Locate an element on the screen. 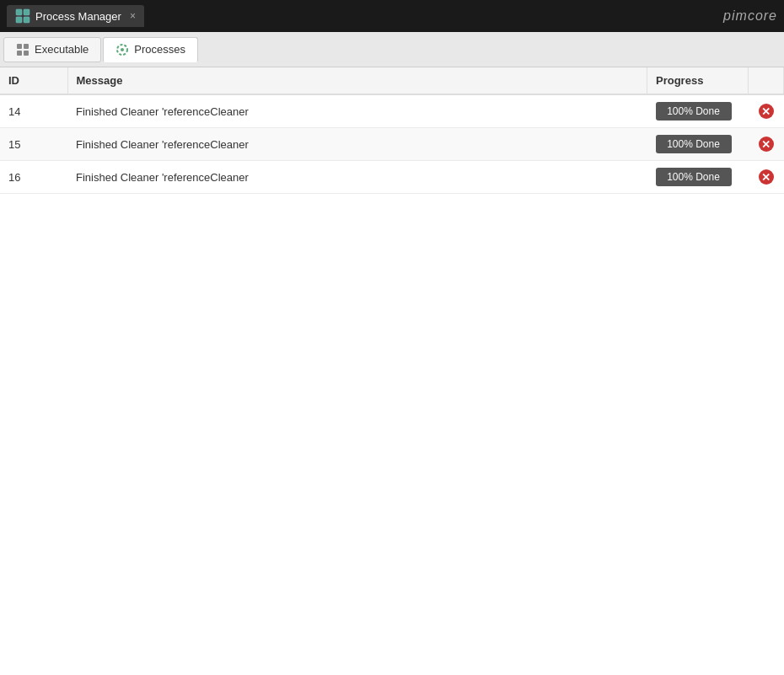  tab-processes-label: Processes is located at coordinates (160, 49).